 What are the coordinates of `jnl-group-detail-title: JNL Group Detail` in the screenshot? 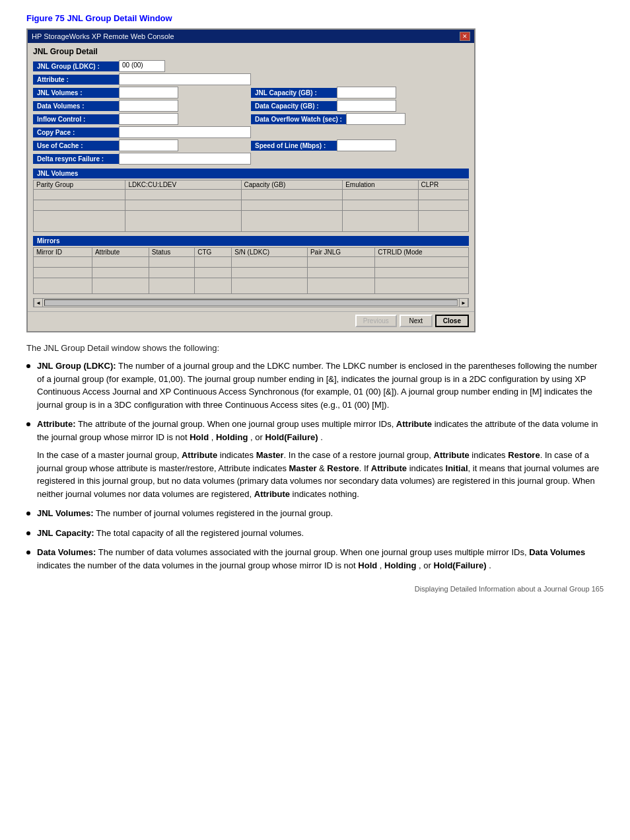 It's located at (251, 52).